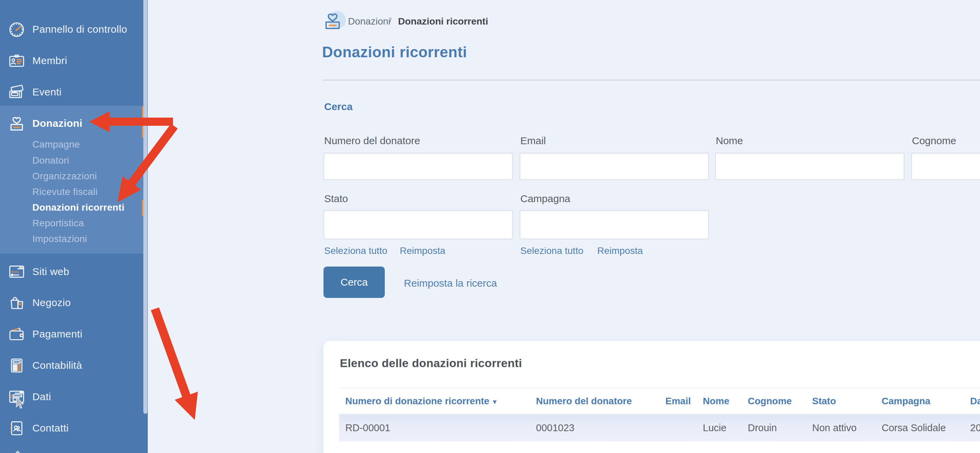  Describe the element at coordinates (660, 428) in the screenshot. I see `table-row: RD-00001 0001023 Lucie Drouin Non attivo…` at that location.